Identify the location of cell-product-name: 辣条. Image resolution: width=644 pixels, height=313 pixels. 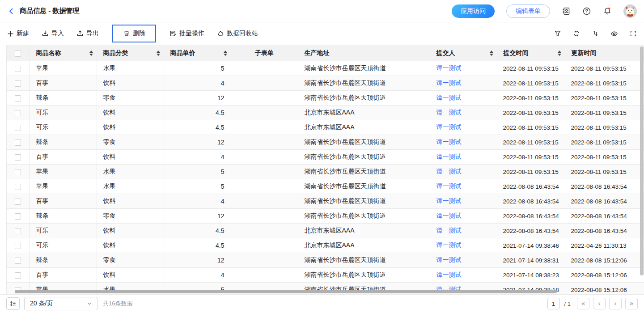
(63, 98).